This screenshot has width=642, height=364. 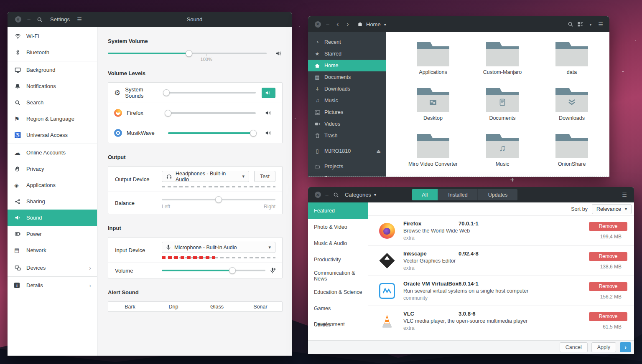 What do you see at coordinates (501, 291) in the screenshot?
I see `app-row-virtualbox: Oracle VM VirtualBox 6.0.14-1 Run severa…` at bounding box center [501, 291].